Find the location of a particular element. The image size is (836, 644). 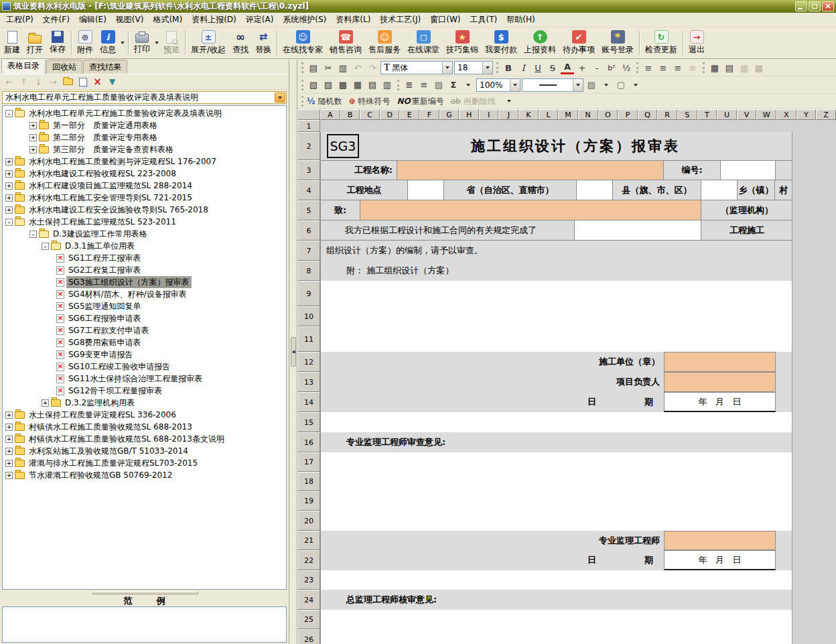

column-header: A is located at coordinates (330, 115).